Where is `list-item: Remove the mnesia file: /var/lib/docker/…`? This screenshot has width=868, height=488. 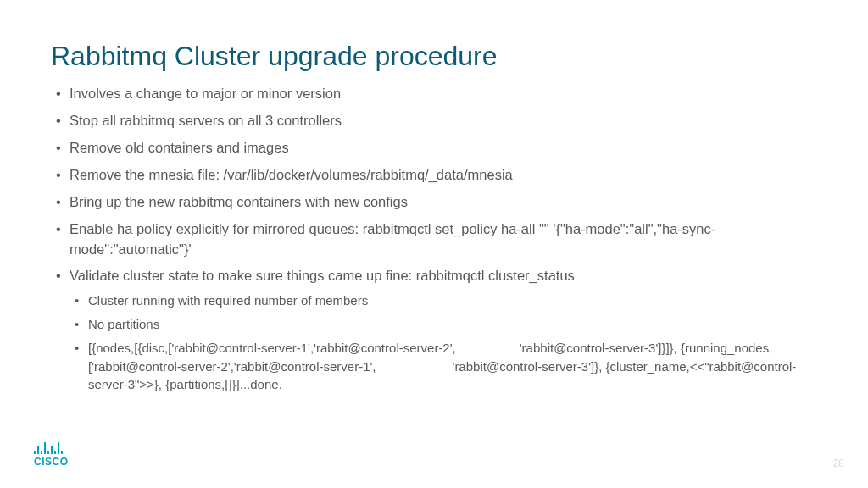 list-item: Remove the mnesia file: /var/lib/docker/… is located at coordinates (434, 175).